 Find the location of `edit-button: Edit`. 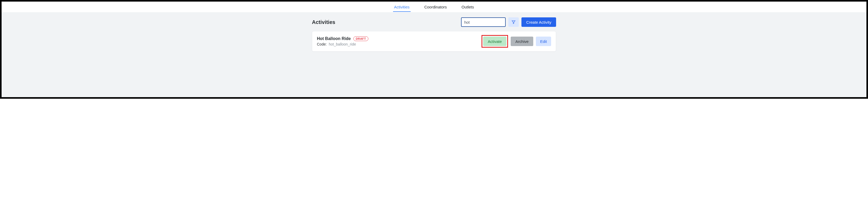

edit-button: Edit is located at coordinates (544, 41).